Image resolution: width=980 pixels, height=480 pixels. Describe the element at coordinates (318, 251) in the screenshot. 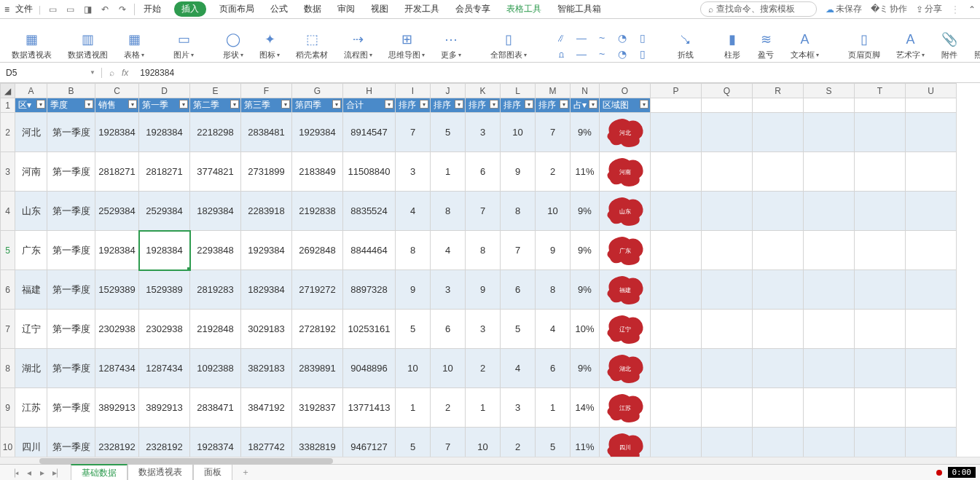

I see `cell-G5: 2692848` at that location.